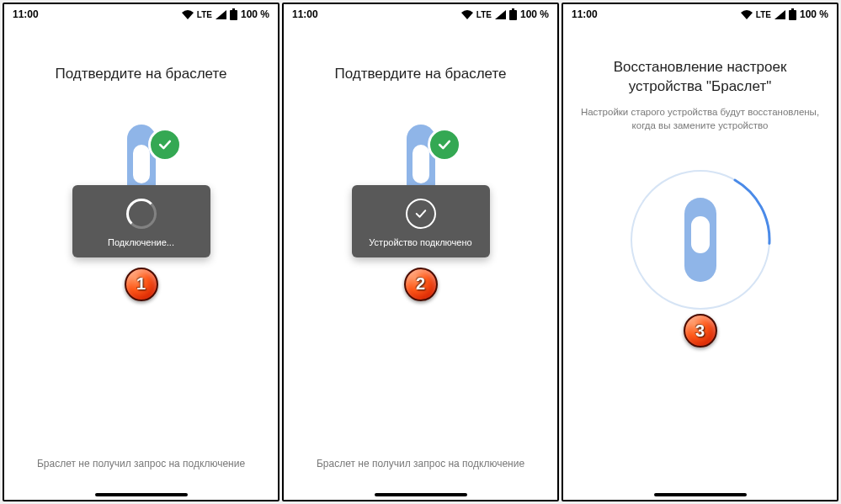 Image resolution: width=841 pixels, height=504 pixels. What do you see at coordinates (700, 119) in the screenshot?
I see `page-subtitle: Настройки старого устройства будут восст…` at bounding box center [700, 119].